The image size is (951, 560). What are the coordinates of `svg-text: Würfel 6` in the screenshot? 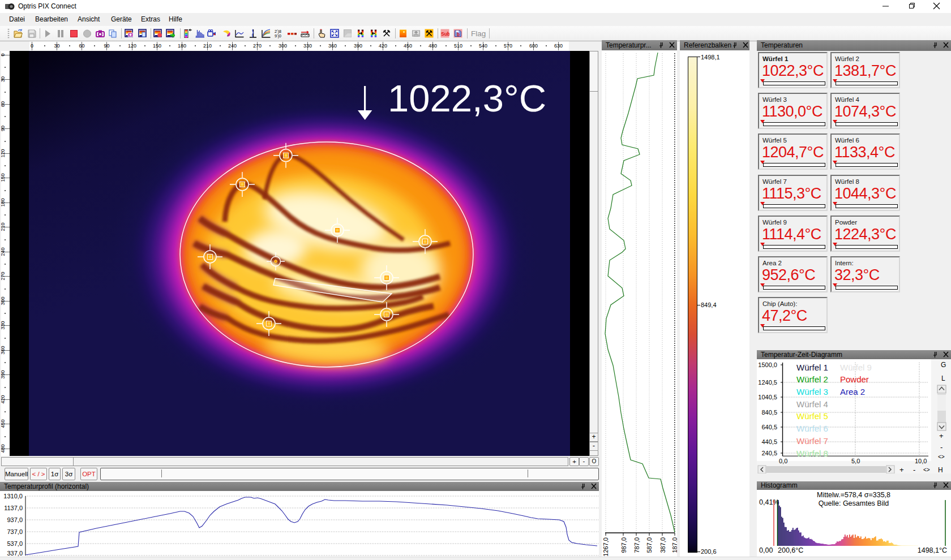 It's located at (812, 429).